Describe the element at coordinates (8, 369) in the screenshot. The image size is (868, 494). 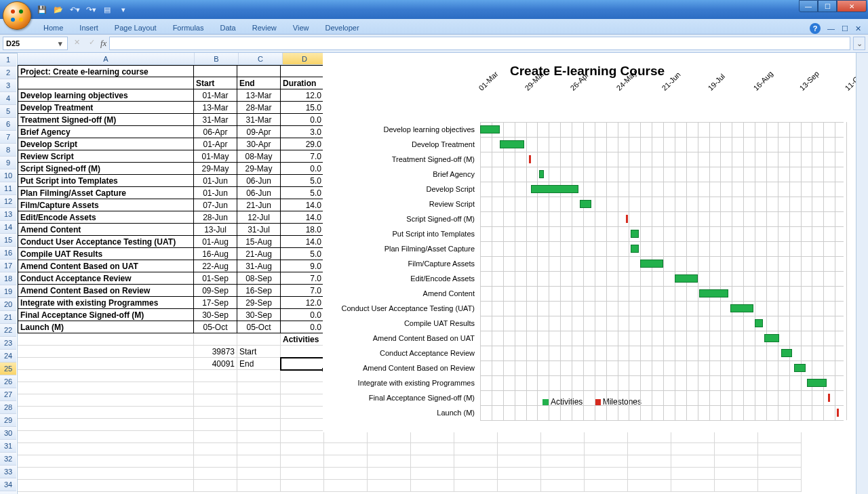
I see `row-header-25: 25` at that location.